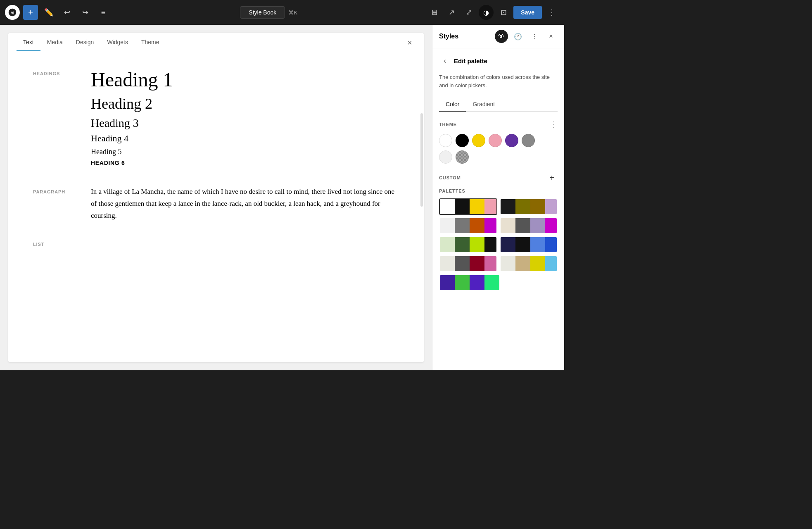 Image resolution: width=812 pixels, height=529 pixels. I want to click on heading-2: Heading 2, so click(245, 104).